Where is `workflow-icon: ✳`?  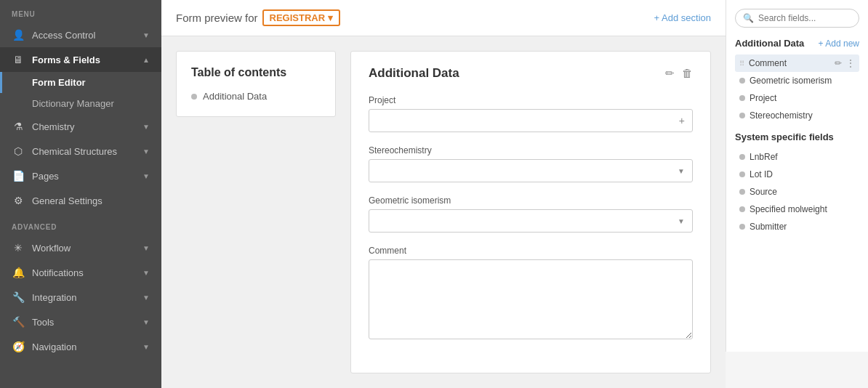
workflow-icon: ✳ is located at coordinates (18, 248).